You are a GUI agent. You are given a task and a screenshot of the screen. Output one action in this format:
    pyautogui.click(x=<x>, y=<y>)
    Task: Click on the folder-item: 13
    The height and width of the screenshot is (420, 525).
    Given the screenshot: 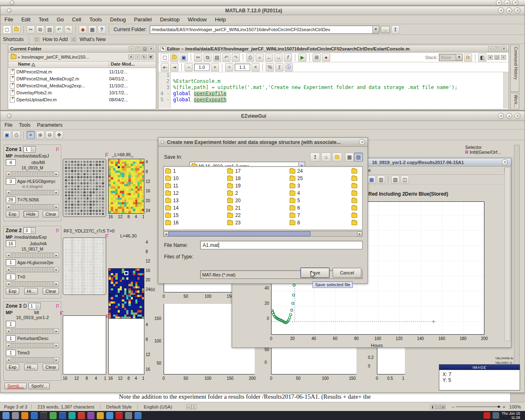 What is the action you would take?
    pyautogui.click(x=195, y=201)
    